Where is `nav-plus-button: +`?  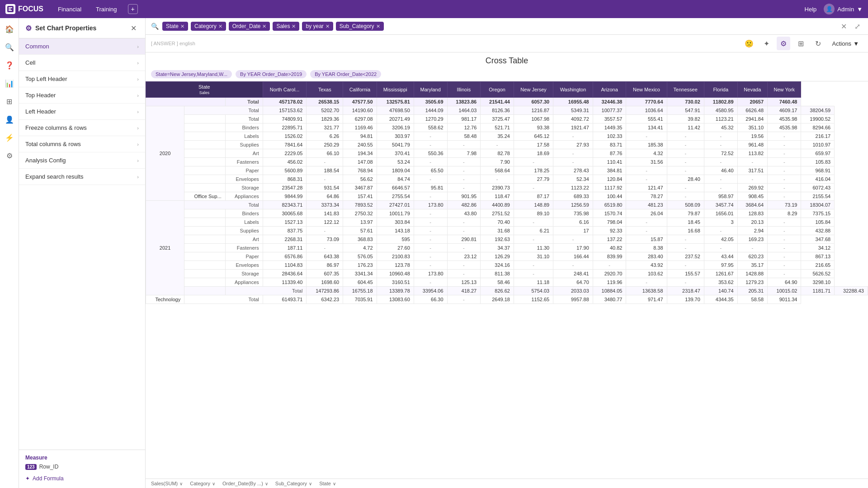
nav-plus-button: + is located at coordinates (133, 9).